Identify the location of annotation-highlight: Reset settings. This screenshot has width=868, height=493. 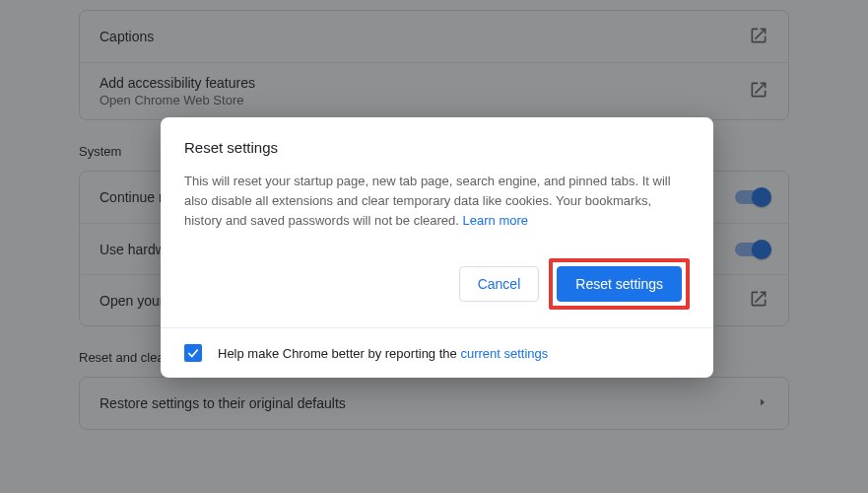
(619, 284).